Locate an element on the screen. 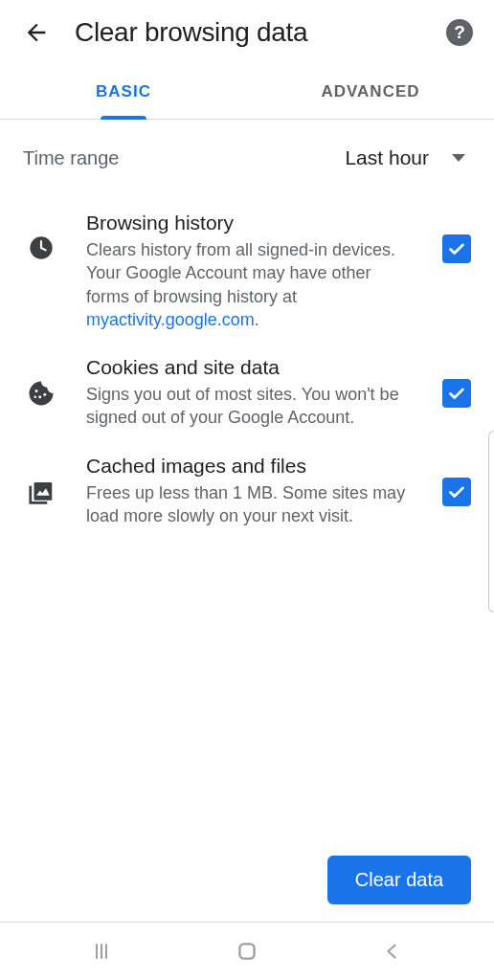  option-title: Browsing history is located at coordinates (251, 223).